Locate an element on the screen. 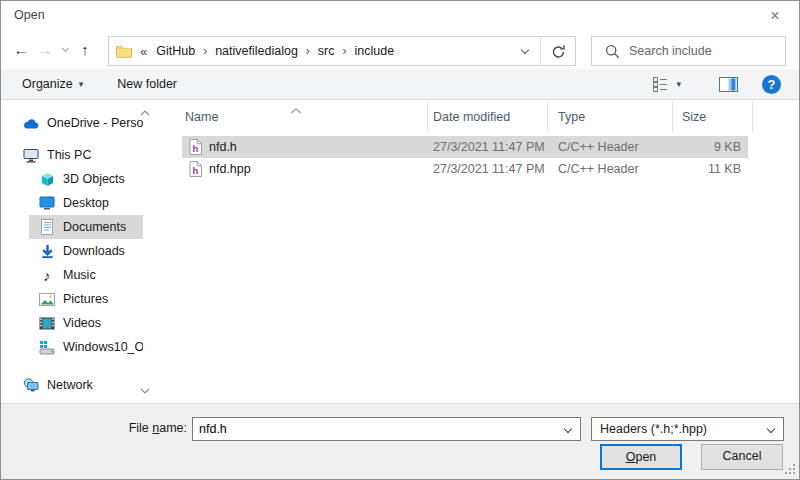  new-folder-button: New folder is located at coordinates (147, 84).